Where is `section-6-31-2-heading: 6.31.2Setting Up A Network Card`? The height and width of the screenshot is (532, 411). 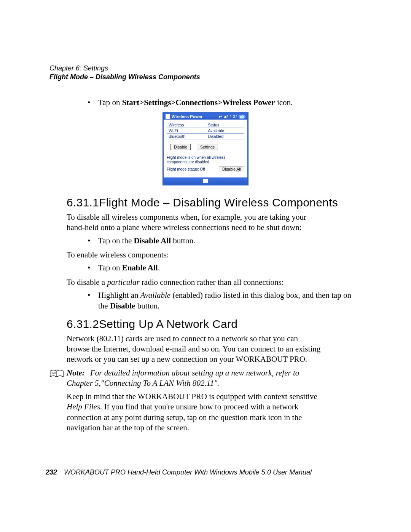 section-6-31-2-heading: 6.31.2Setting Up A Network Card is located at coordinates (214, 324).